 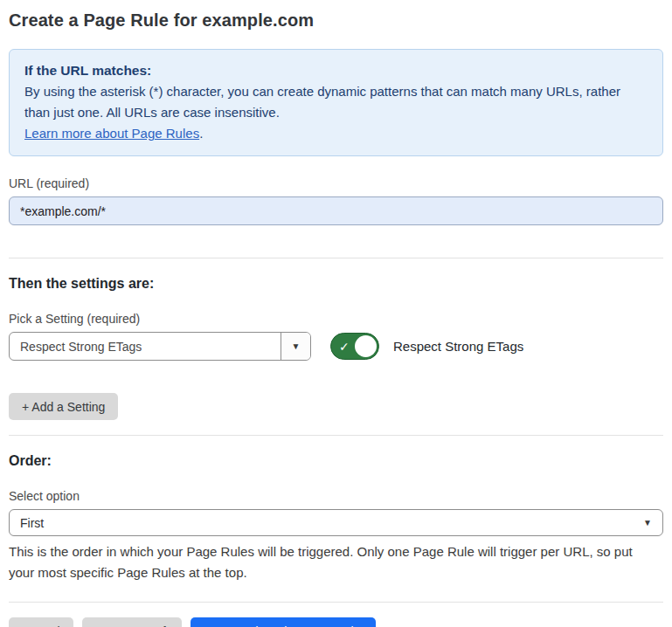 I want to click on page-title: Create a Page Rule for example.com, so click(x=336, y=21).